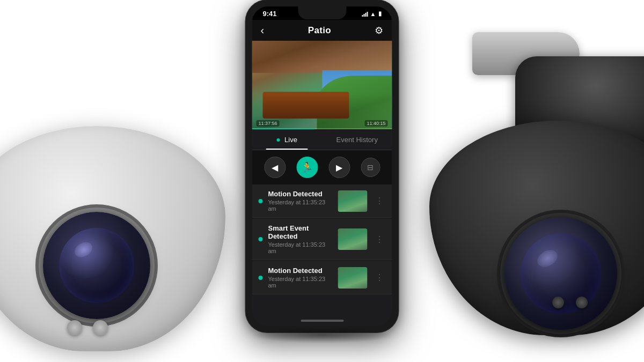 This screenshot has width=644, height=362. Describe the element at coordinates (301, 232) in the screenshot. I see `event-title-1: Smart Event Detected` at that location.